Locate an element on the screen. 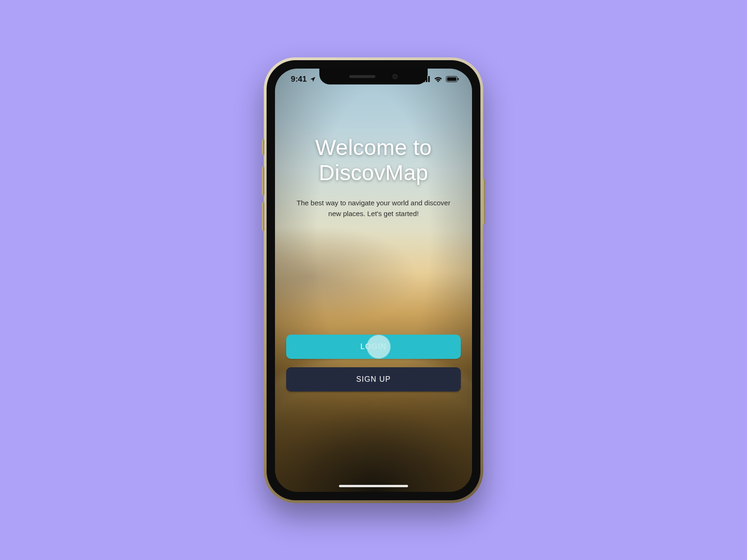 The image size is (747, 560). volume-down-button is located at coordinates (263, 217).